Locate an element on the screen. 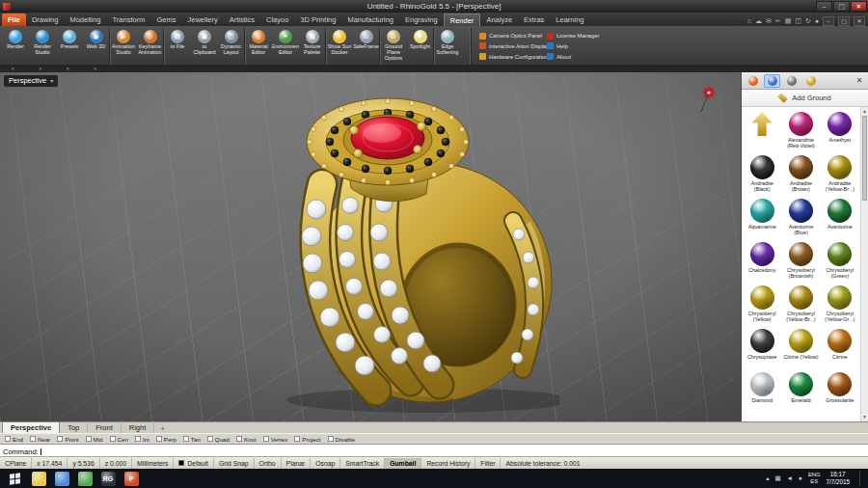 The width and height of the screenshot is (868, 488). ribbon-tab: Engraving is located at coordinates (421, 19).